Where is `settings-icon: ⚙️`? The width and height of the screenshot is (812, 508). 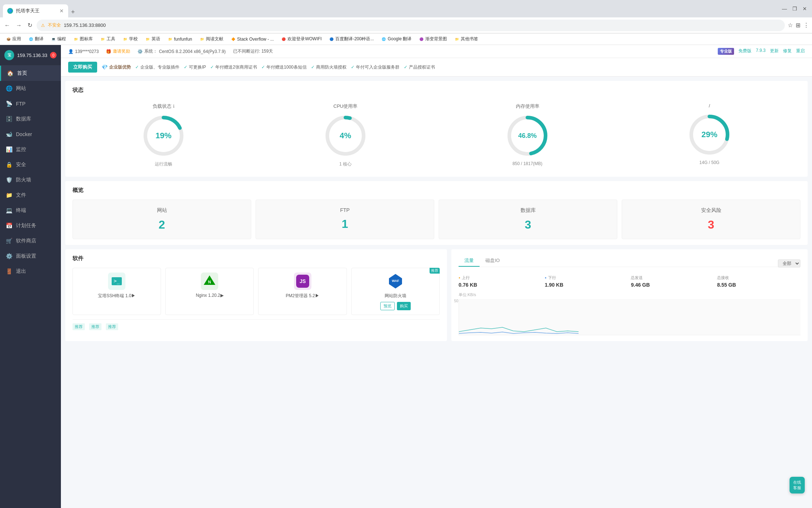 settings-icon: ⚙️ is located at coordinates (9, 256).